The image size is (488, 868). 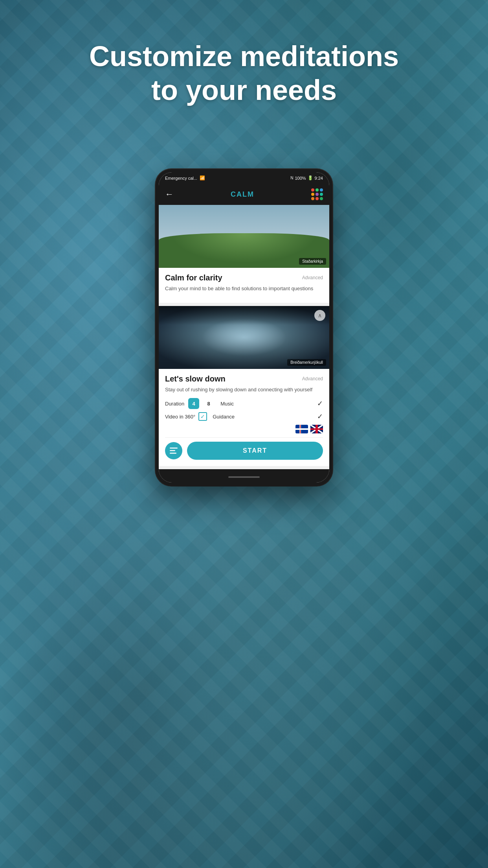 I want to click on card-1-content: Calm for clarity Advanced Calm your mind…, so click(x=244, y=286).